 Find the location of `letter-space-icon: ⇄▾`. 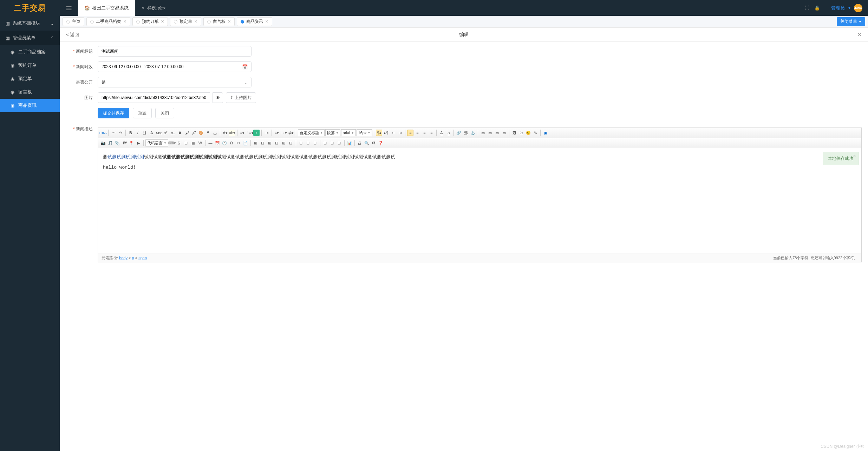

letter-space-icon: ⇄▾ is located at coordinates (291, 133).